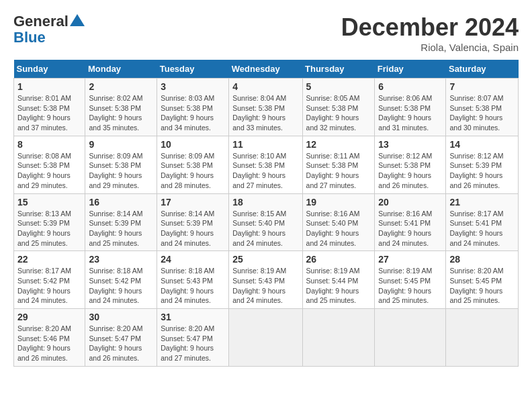 The image size is (532, 411). What do you see at coordinates (121, 338) in the screenshot?
I see `calendar-cell: 30Sunrise: 8:20 AM Sunset: 5:47 PM Dayli…` at bounding box center [121, 338].